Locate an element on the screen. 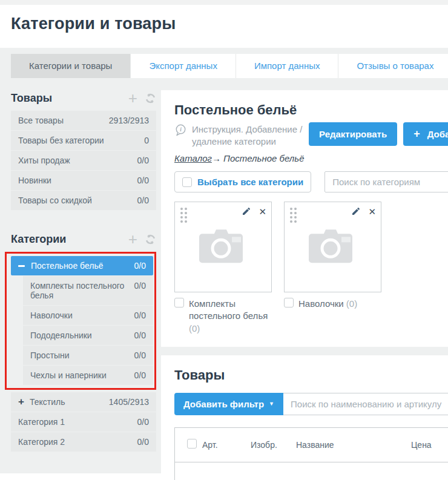 This screenshot has width=448, height=480. subcategory-checkbox-sets: Комплекты постельного белья (0) is located at coordinates (223, 316).